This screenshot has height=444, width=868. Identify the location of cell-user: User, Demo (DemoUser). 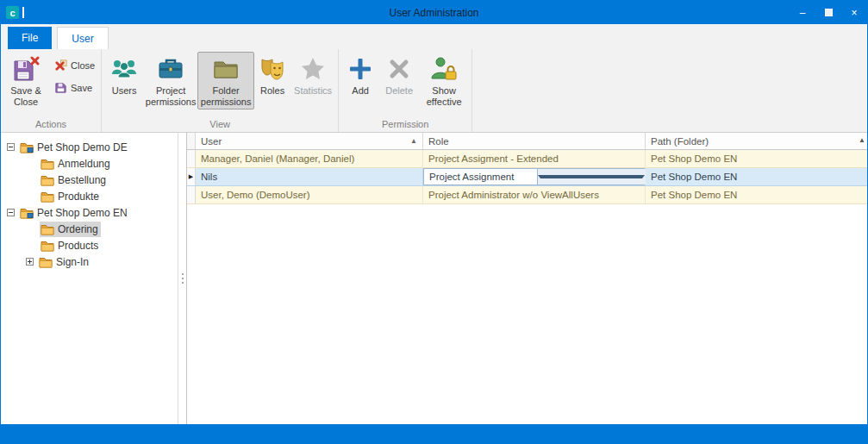
(309, 195).